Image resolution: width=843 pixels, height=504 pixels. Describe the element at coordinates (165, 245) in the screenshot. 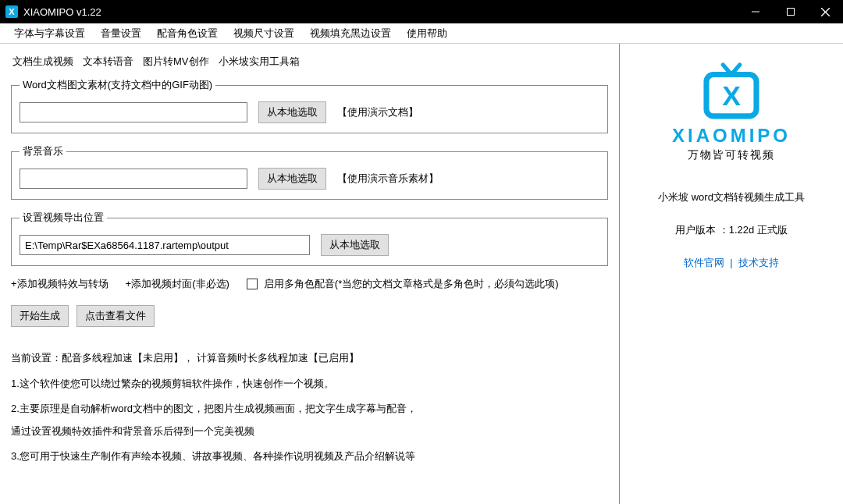

I see `output-path-input` at that location.